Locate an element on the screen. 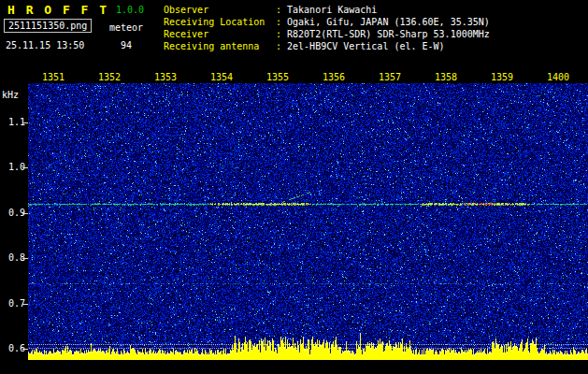 The image size is (588, 374). info-value: Takanori Kawachi is located at coordinates (332, 9).